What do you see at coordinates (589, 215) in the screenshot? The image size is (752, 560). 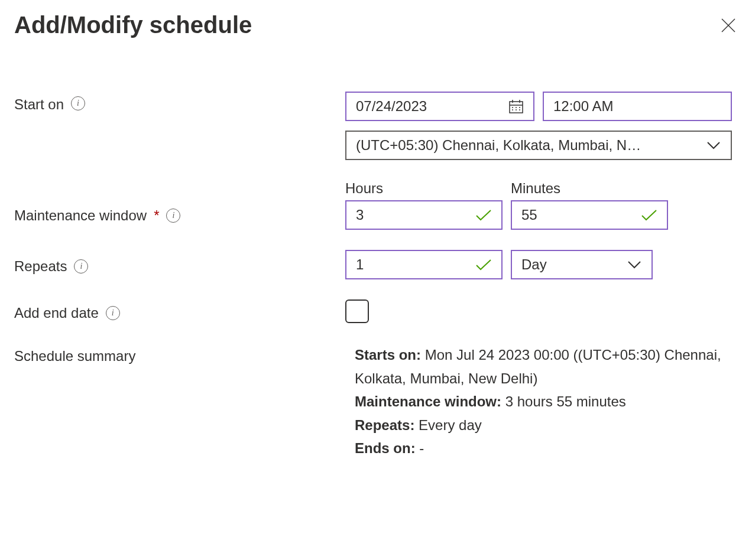 I see `minutes-input: 55` at bounding box center [589, 215].